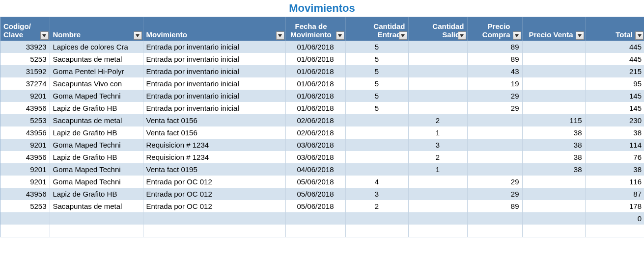  Describe the element at coordinates (615, 194) in the screenshot. I see `cell-total: 87` at that location.